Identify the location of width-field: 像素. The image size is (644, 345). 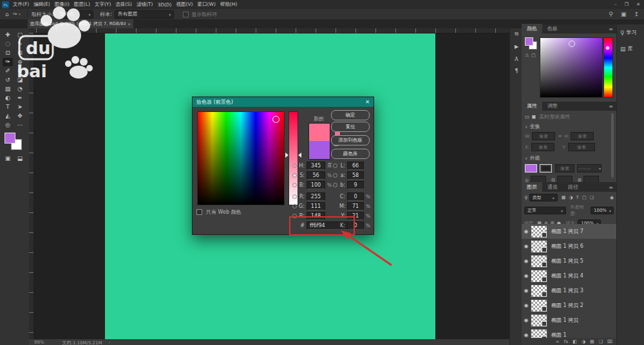
(544, 136).